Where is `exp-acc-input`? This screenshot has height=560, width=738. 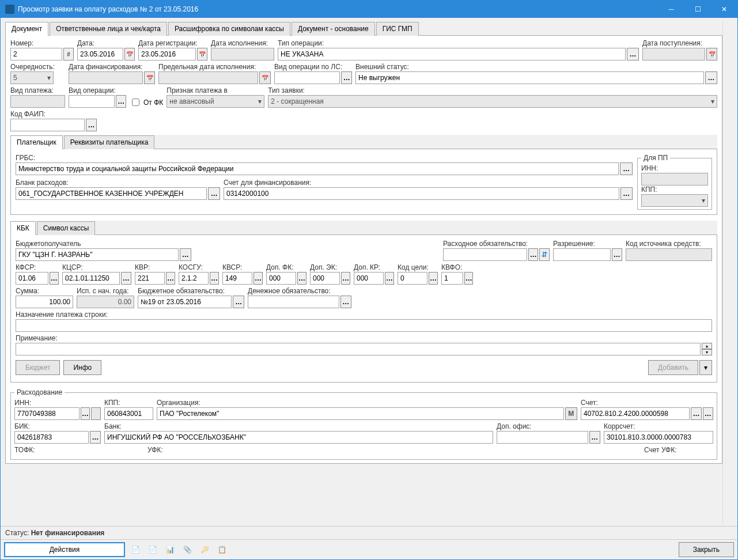 exp-acc-input is located at coordinates (635, 414).